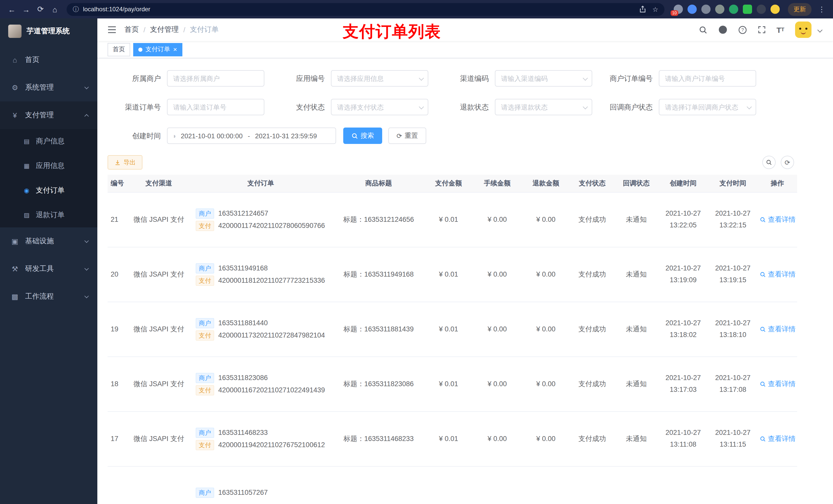 This screenshot has width=833, height=504. I want to click on yen-icon: ¥, so click(15, 115).